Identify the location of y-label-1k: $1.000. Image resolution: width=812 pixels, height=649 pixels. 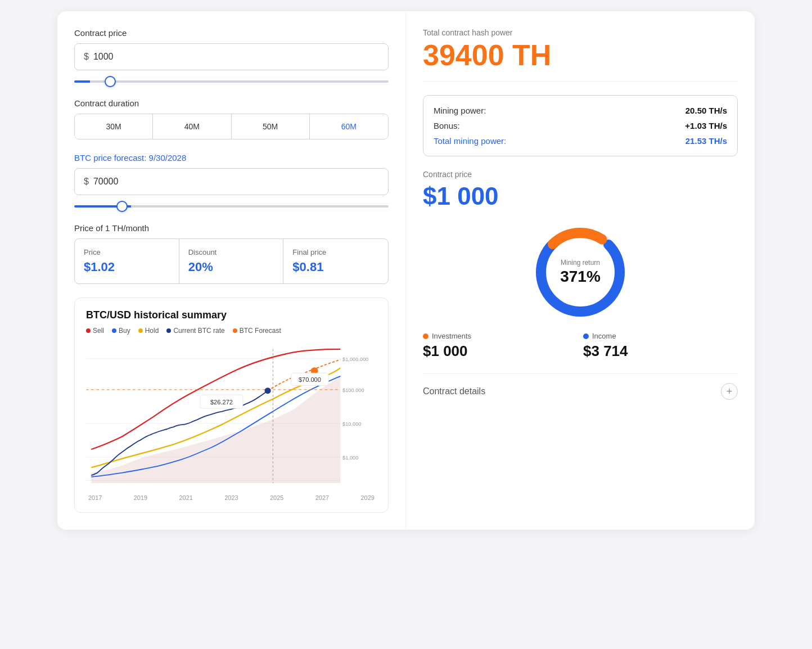
(350, 458).